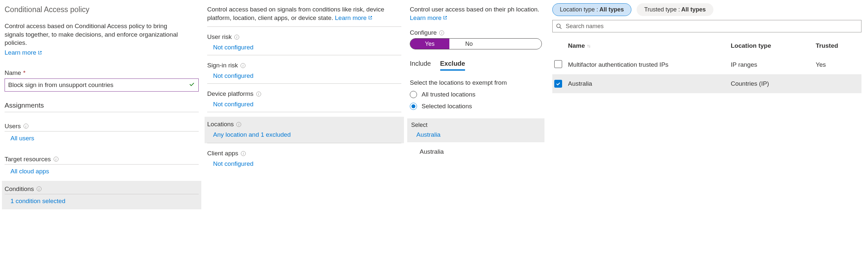 Image resolution: width=868 pixels, height=278 pixels. Describe the element at coordinates (61, 85) in the screenshot. I see `name-input-value: Block sign in from unsupport countries` at that location.